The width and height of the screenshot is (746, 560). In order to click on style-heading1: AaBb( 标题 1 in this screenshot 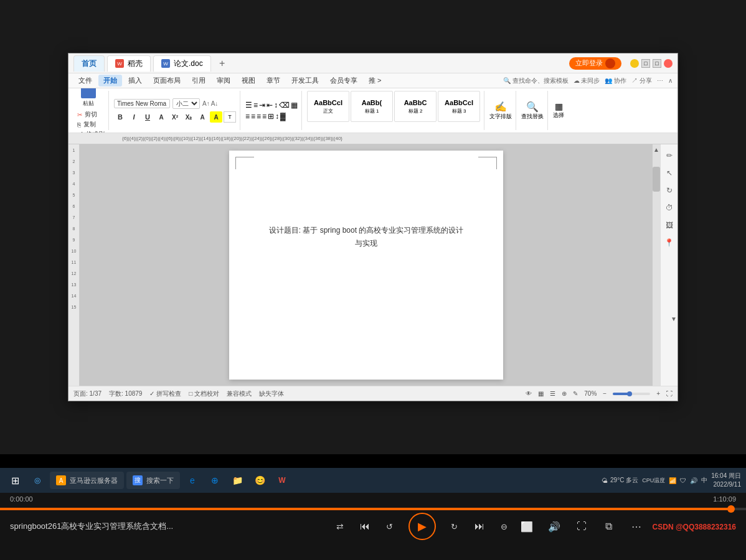, I will do `click(372, 106)`.